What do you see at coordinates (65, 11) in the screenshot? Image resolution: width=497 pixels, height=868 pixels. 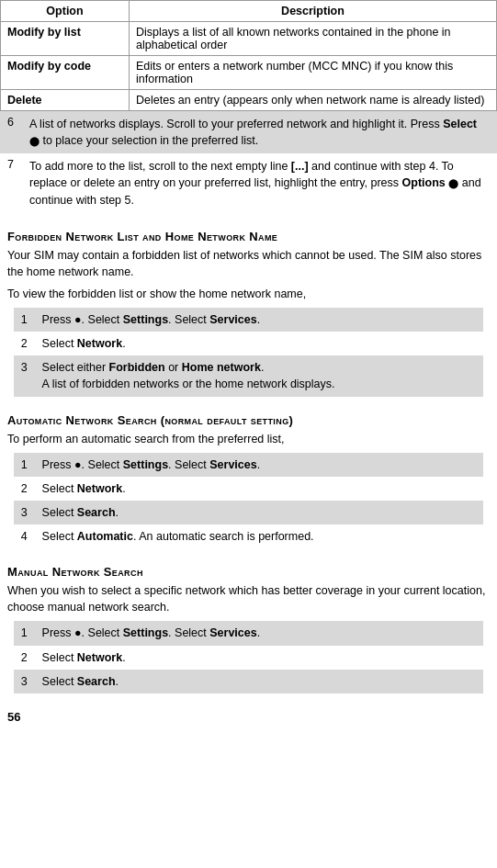 I see `table-header-option: Option` at bounding box center [65, 11].